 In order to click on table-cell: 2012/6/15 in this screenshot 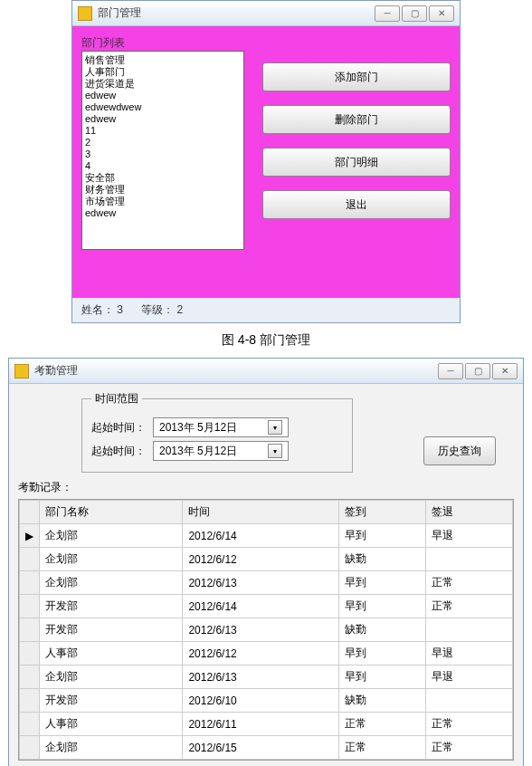, I will do `click(261, 748)`.